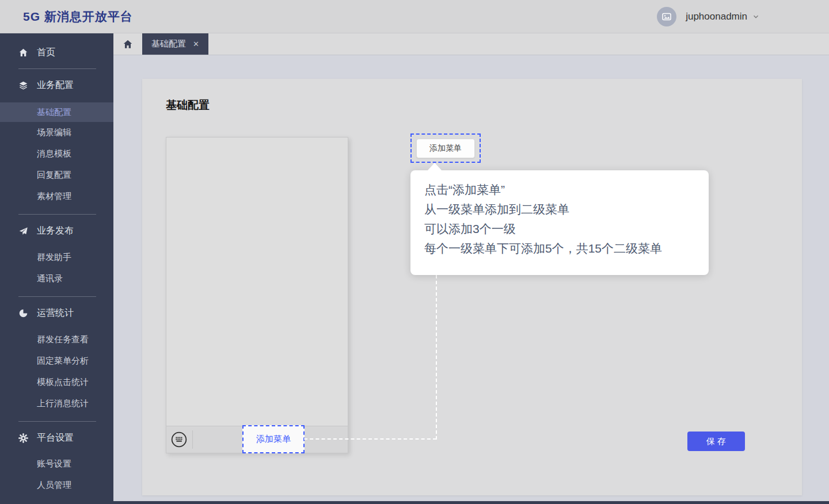 This screenshot has height=504, width=829. What do you see at coordinates (56, 112) in the screenshot?
I see `sidebar-item-basic-config: 基础配置` at bounding box center [56, 112].